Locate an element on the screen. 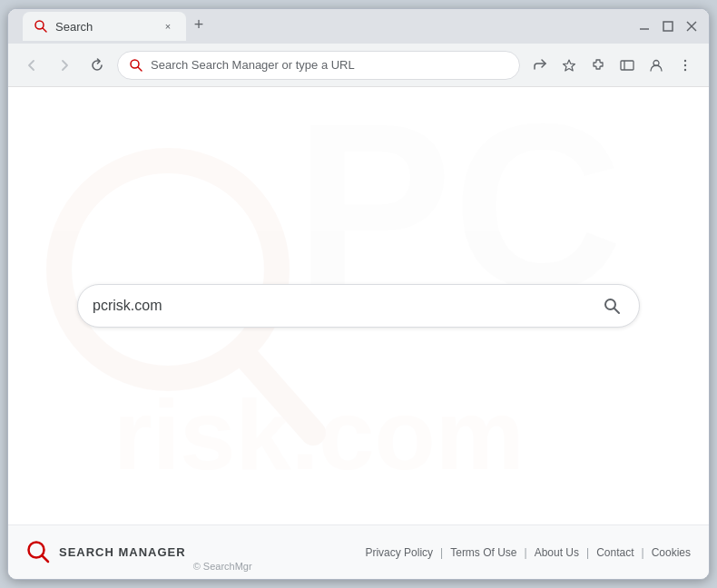  svg-text: risk.com is located at coordinates (319, 434).